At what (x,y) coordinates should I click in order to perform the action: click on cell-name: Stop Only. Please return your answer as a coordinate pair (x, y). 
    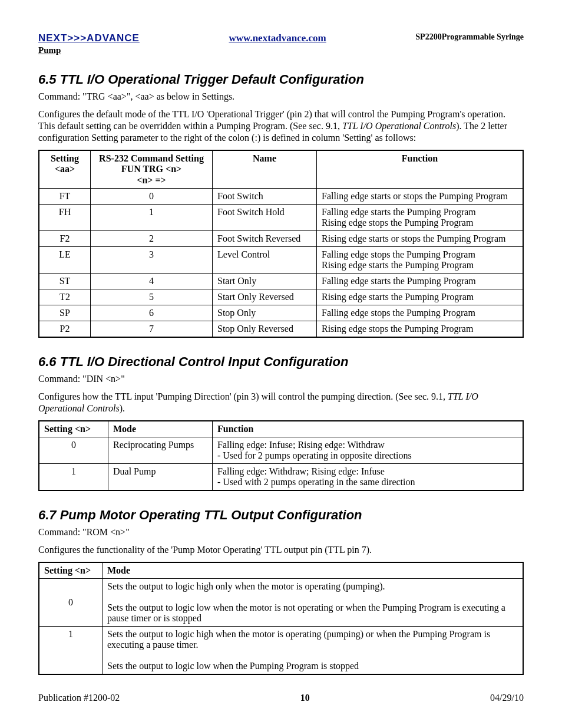
    Looking at the image, I should click on (265, 314).